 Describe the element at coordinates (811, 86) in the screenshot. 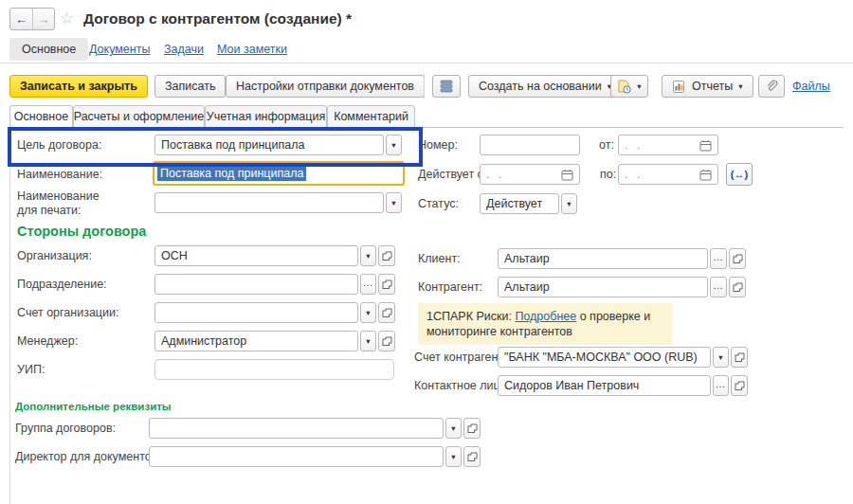

I see `files-link: Файлы` at that location.